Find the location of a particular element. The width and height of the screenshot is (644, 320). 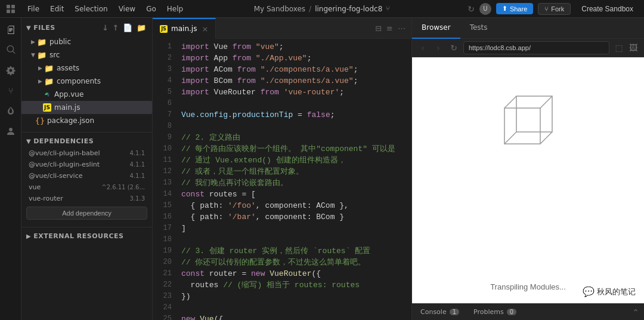

add-folder-icon: 📁 is located at coordinates (142, 27).